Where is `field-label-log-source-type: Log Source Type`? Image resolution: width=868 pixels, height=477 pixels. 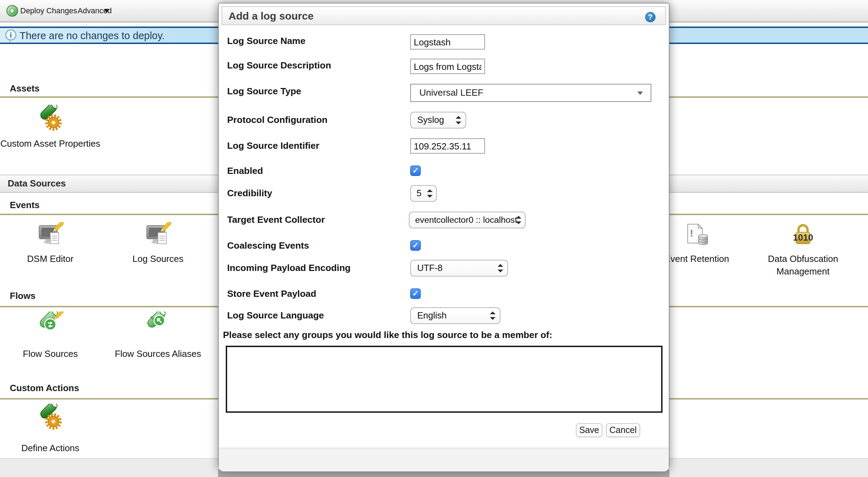
field-label-log-source-type: Log Source Type is located at coordinates (264, 91).